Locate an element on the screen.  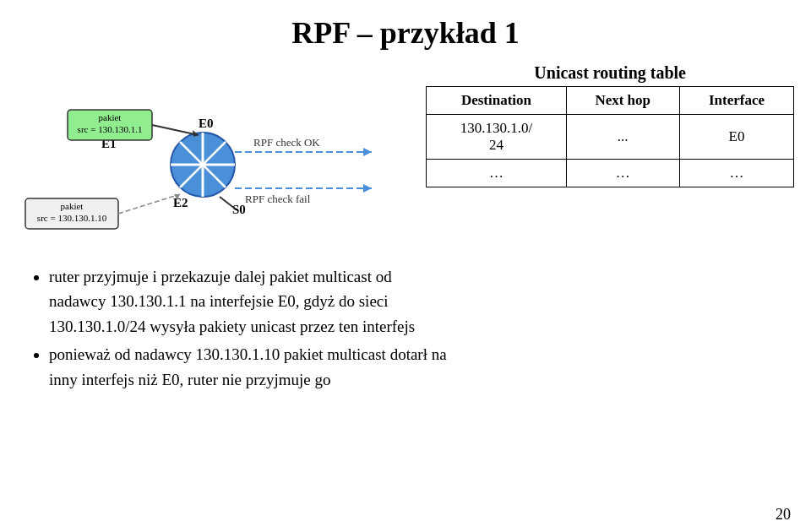
row1-iface: E0 is located at coordinates (737, 137).